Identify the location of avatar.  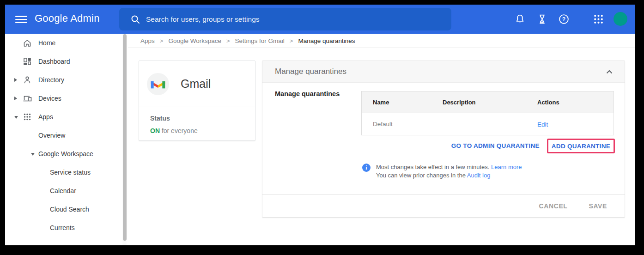
(620, 19).